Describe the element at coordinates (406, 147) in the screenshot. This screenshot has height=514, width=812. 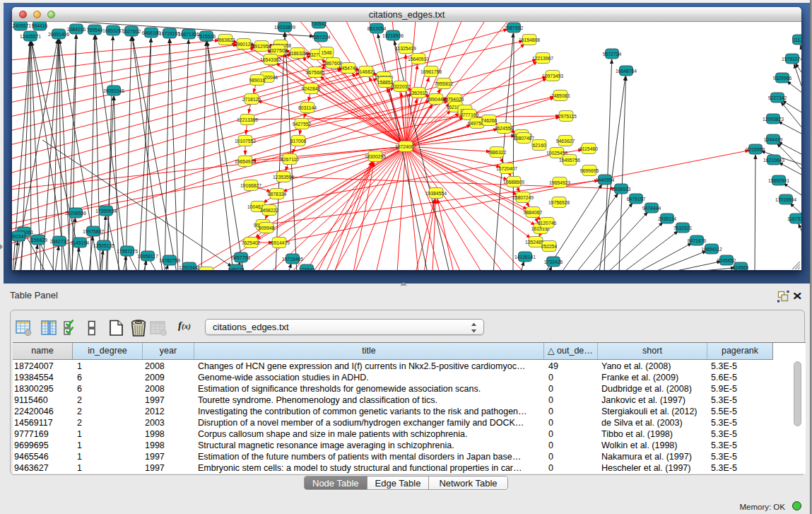
I see `svg-text: 18724007` at that location.